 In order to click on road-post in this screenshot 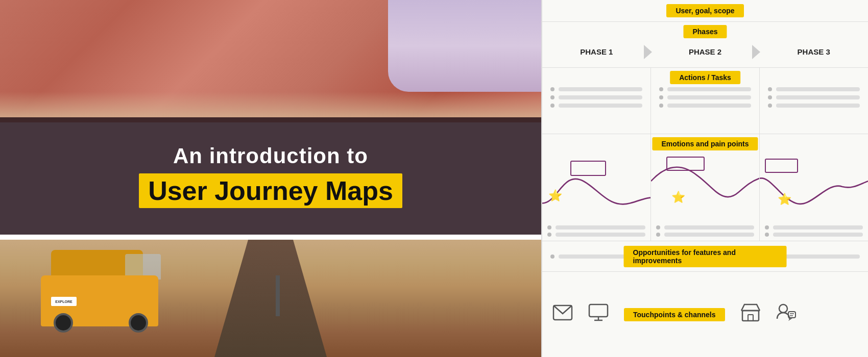, I will do `click(278, 296)`.